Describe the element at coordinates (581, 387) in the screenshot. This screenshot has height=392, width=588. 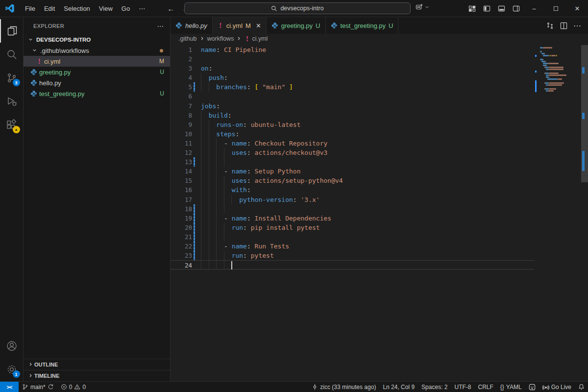
I see `status-notifications` at that location.